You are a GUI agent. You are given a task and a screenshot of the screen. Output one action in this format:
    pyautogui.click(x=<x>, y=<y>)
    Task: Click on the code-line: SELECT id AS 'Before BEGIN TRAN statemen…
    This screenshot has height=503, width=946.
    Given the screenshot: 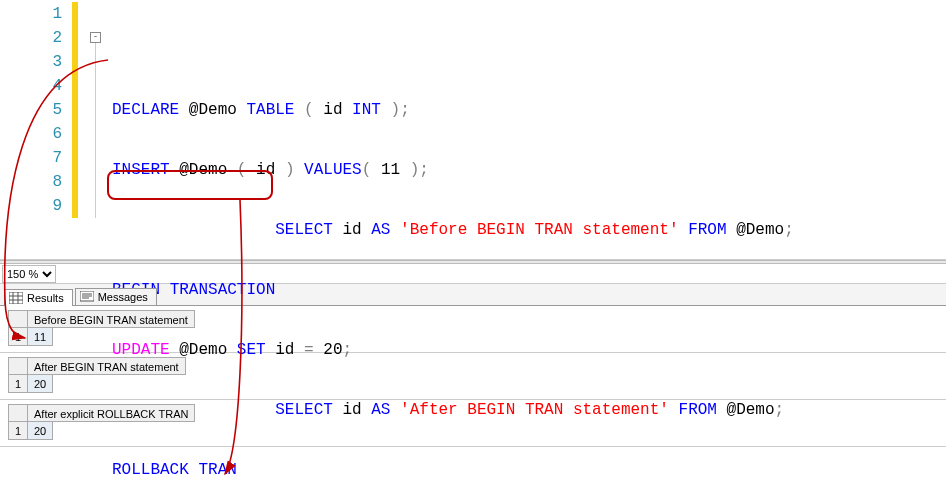 What is the action you would take?
    pyautogui.click(x=458, y=230)
    